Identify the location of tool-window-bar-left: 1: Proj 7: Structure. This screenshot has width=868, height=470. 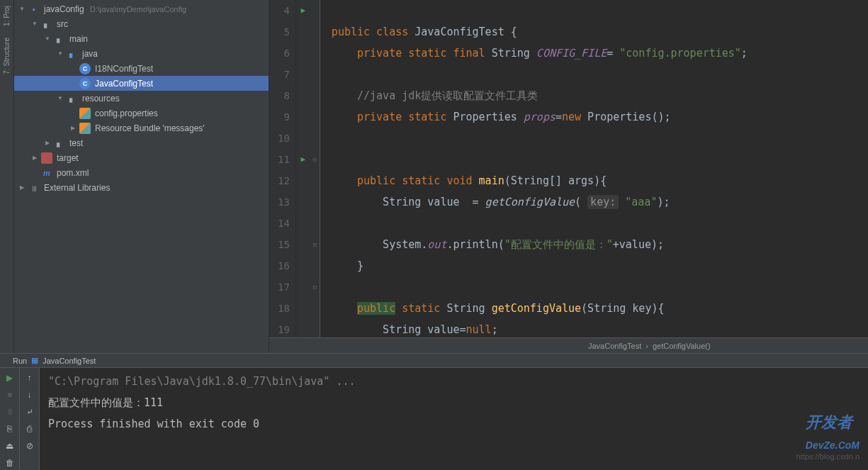
(7, 177).